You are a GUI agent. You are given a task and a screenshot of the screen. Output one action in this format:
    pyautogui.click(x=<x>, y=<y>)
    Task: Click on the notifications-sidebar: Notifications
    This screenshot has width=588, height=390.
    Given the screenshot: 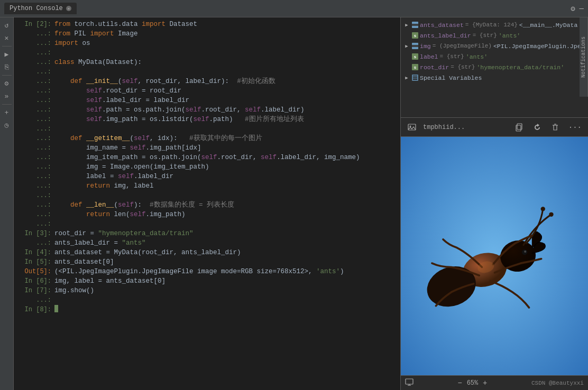 What is the action you would take?
    pyautogui.click(x=584, y=57)
    